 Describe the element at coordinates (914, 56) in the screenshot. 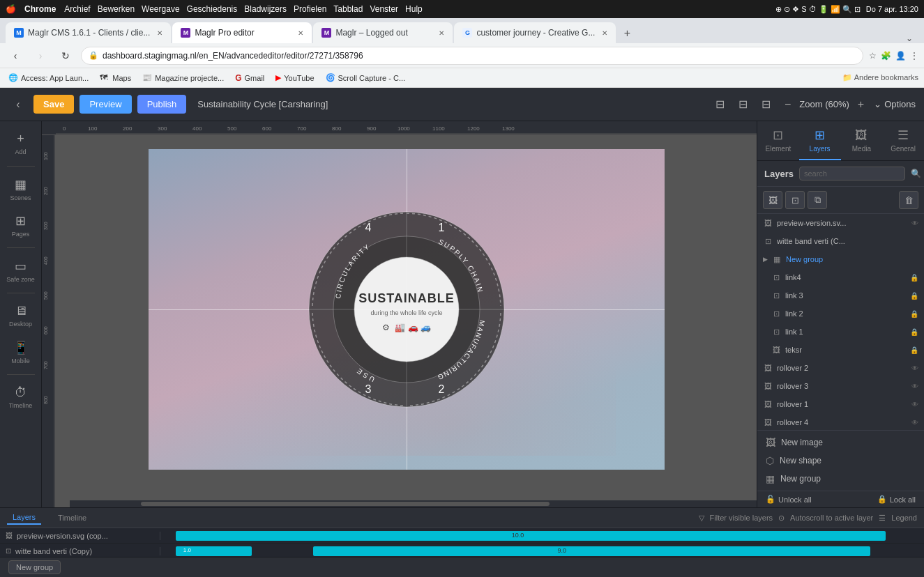

I see `menu-icon: ⋮` at that location.